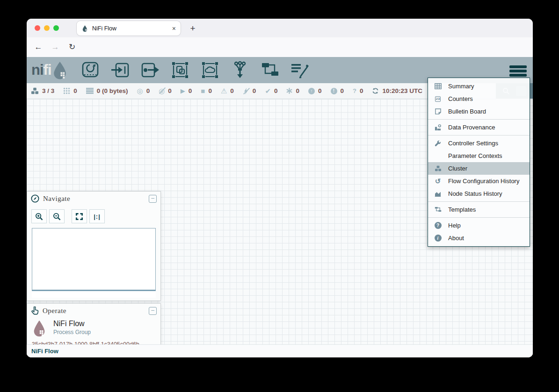  What do you see at coordinates (152, 311) in the screenshot?
I see `operate-collapse-button: –` at bounding box center [152, 311].